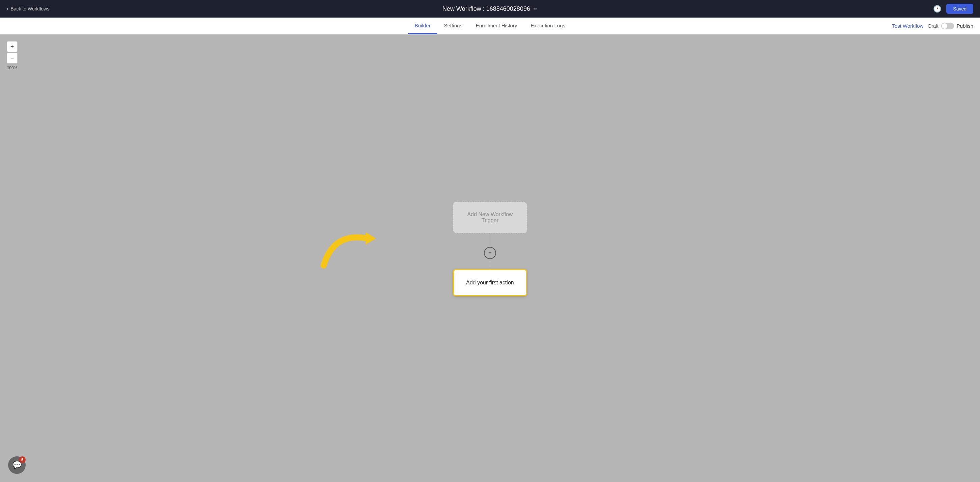  I want to click on back-label: Back to Workflows, so click(30, 9).